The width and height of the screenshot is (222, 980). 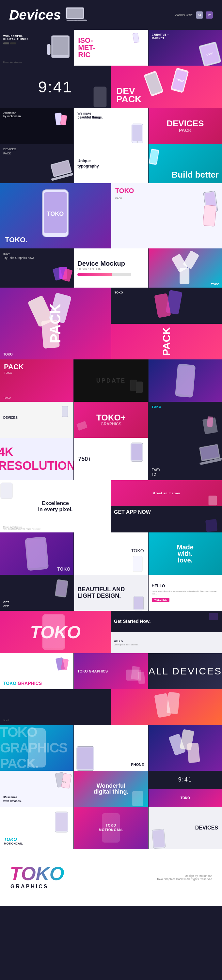 What do you see at coordinates (111, 424) in the screenshot?
I see `design-sub-text: GRAPHICS` at bounding box center [111, 424].